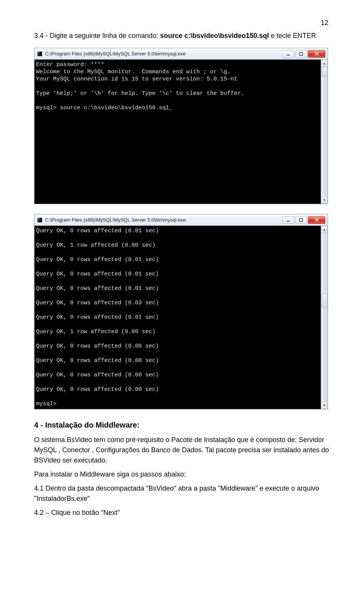 The image size is (364, 590). Describe the element at coordinates (182, 23) in the screenshot. I see `page-number: 12` at that location.